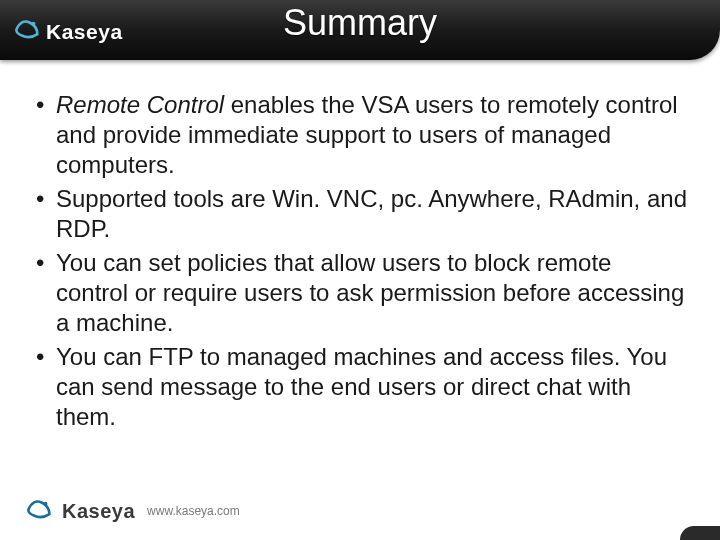 The image size is (720, 540). What do you see at coordinates (370, 292) in the screenshot?
I see `bullet-text: You can set policies that allow users to…` at bounding box center [370, 292].